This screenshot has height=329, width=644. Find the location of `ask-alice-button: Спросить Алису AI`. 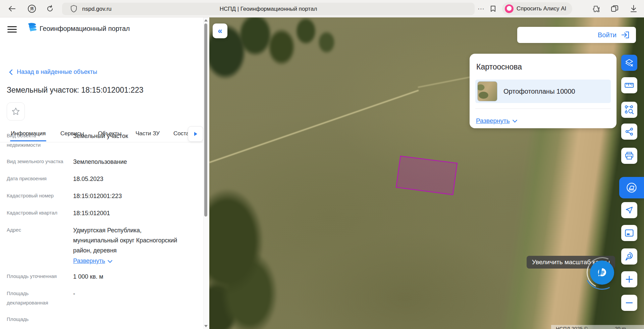

ask-alice-button: Спросить Алису AI is located at coordinates (537, 9).